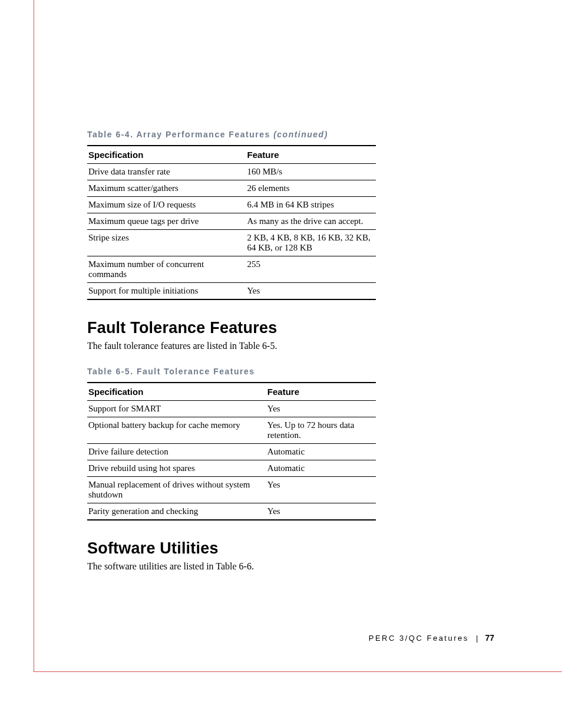 The image size is (562, 728). Describe the element at coordinates (177, 409) in the screenshot. I see `spec-cell: Support for SMART` at that location.